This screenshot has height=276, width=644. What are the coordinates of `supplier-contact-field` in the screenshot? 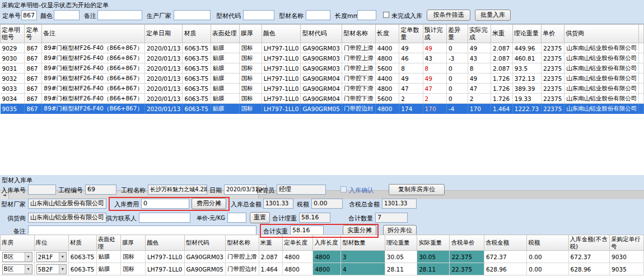 It's located at (165, 218).